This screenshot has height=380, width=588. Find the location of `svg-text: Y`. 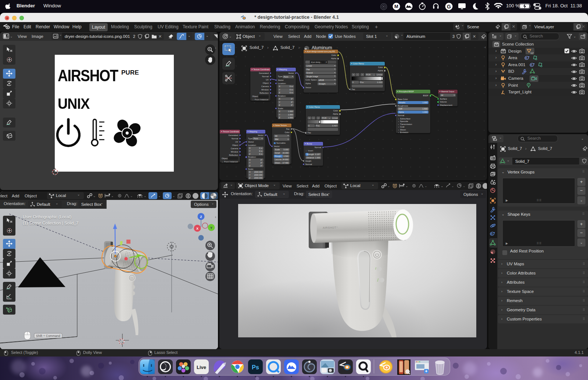

svg-text: Y is located at coordinates (211, 228).